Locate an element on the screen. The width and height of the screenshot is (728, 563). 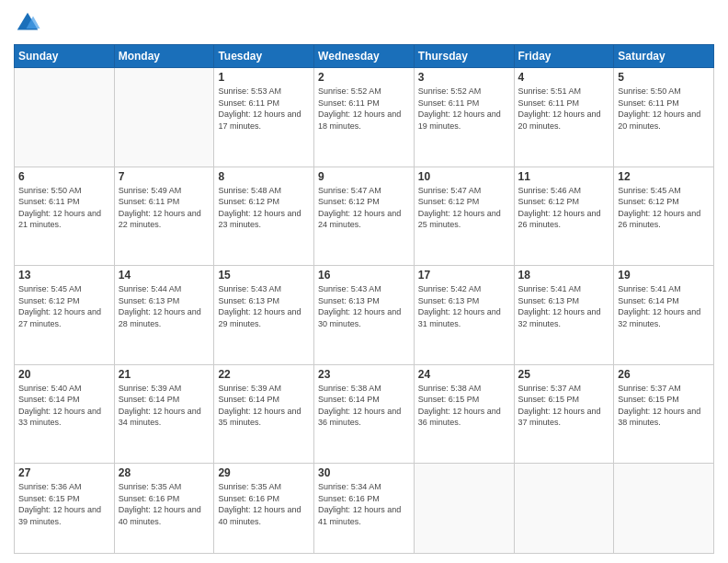
logo is located at coordinates (29, 23).